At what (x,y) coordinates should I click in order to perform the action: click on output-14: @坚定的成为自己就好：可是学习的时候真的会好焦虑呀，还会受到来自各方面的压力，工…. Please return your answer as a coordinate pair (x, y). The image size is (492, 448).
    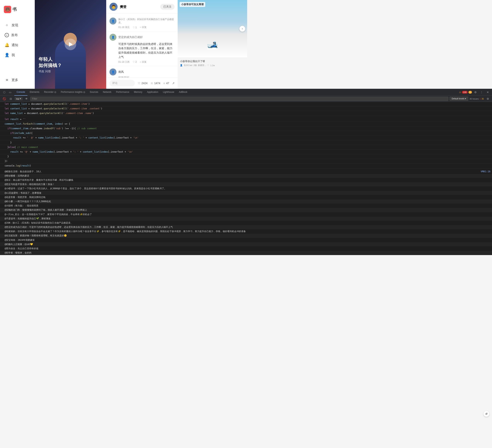
    Looking at the image, I should click on (246, 227).